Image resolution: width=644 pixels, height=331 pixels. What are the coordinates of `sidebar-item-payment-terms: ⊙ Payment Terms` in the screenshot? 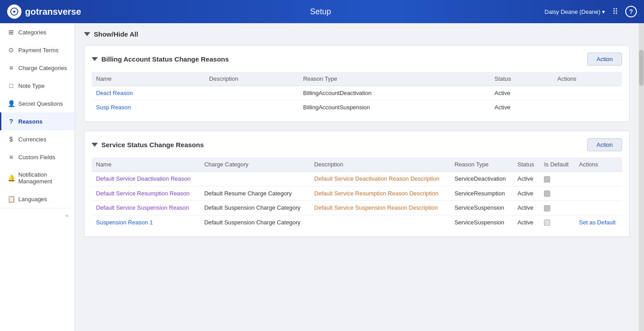 It's located at (38, 50).